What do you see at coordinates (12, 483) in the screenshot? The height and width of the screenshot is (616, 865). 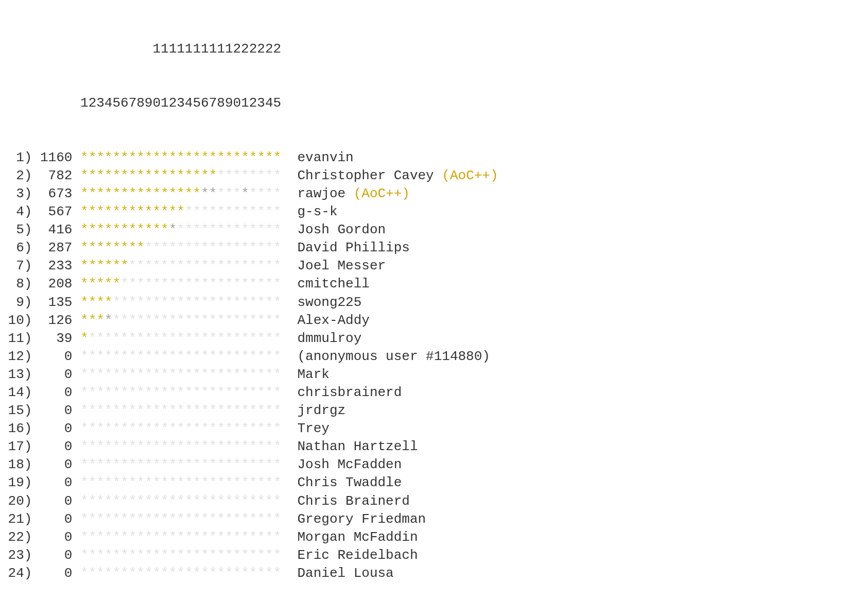 I see `rank: 19` at bounding box center [12, 483].